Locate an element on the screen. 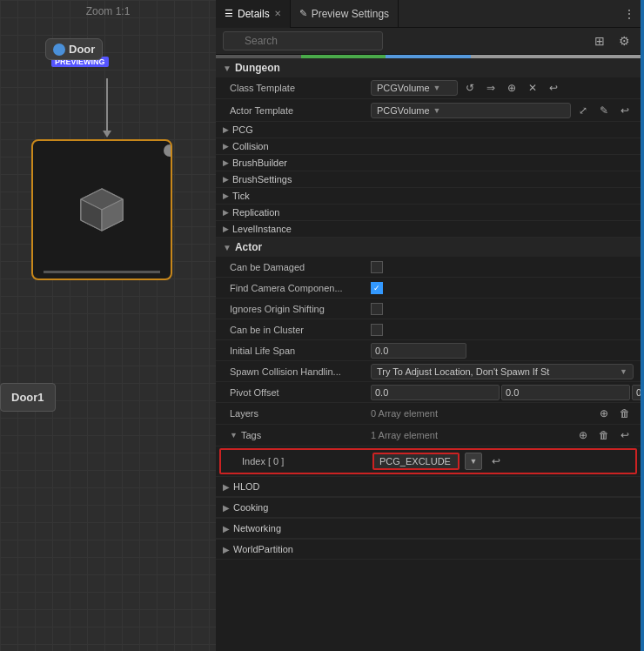 This screenshot has width=644, height=651. door1-node: Door1 is located at coordinates (28, 397).